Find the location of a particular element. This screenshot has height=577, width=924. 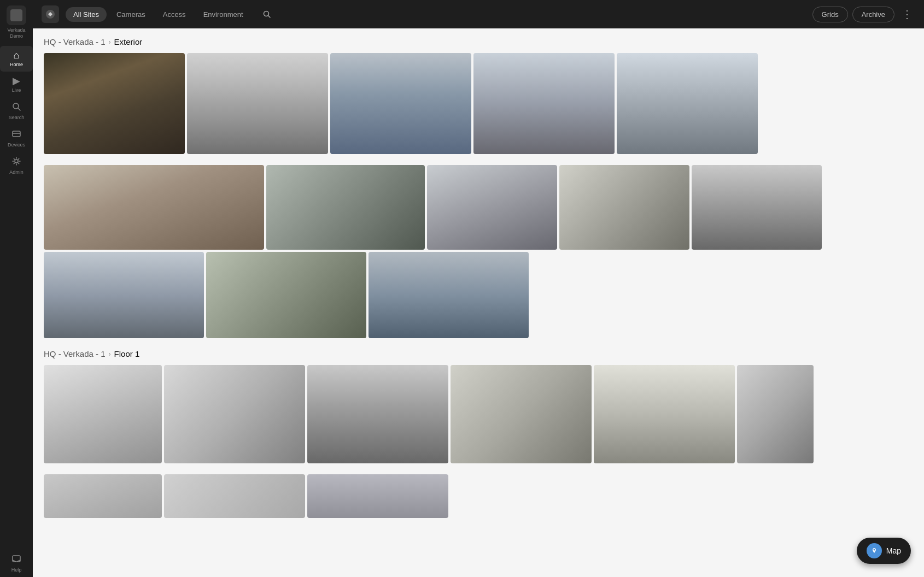

search-button is located at coordinates (267, 14).